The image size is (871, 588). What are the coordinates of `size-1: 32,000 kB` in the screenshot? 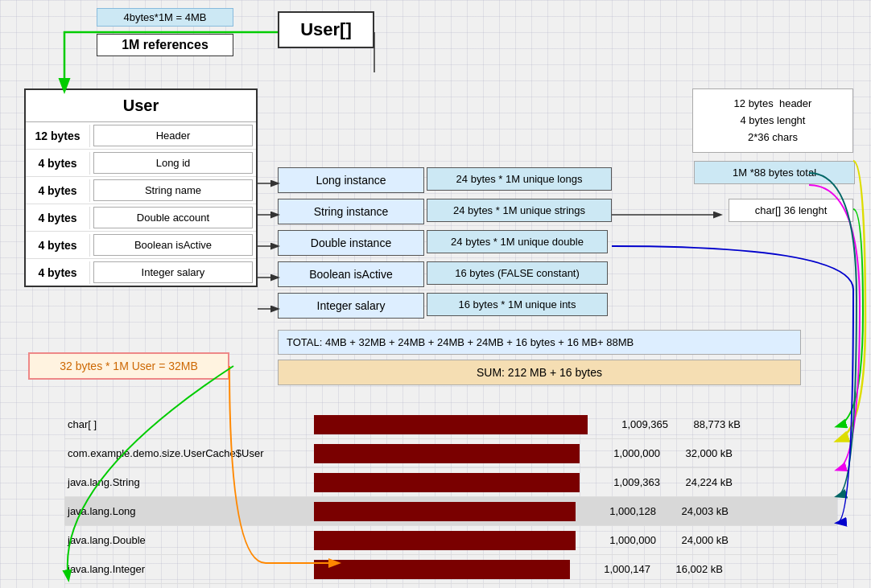 It's located at (696, 454).